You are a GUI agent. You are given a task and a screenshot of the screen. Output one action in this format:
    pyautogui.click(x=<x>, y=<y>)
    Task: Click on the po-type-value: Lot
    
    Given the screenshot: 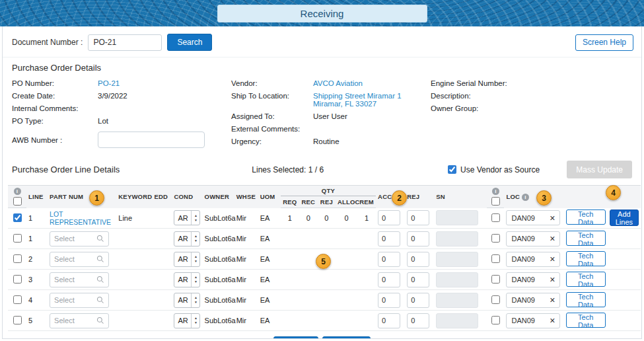 What is the action you would take?
    pyautogui.click(x=103, y=121)
    